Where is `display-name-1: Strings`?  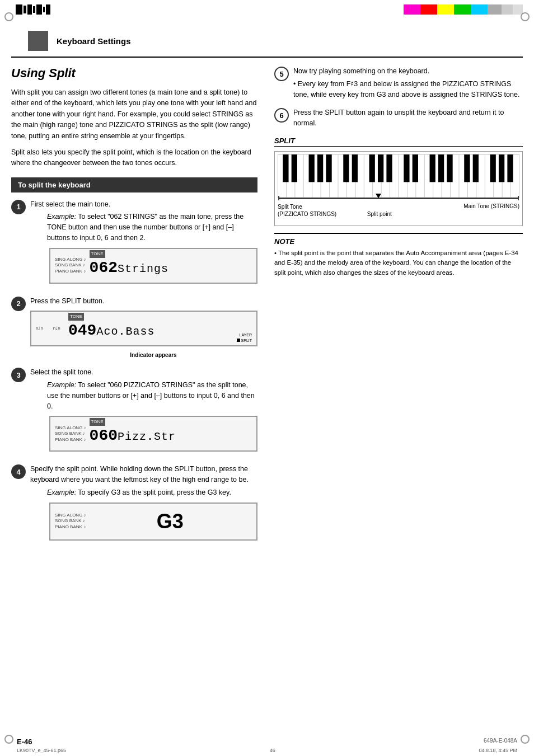
display-name-1: Strings is located at coordinates (143, 269).